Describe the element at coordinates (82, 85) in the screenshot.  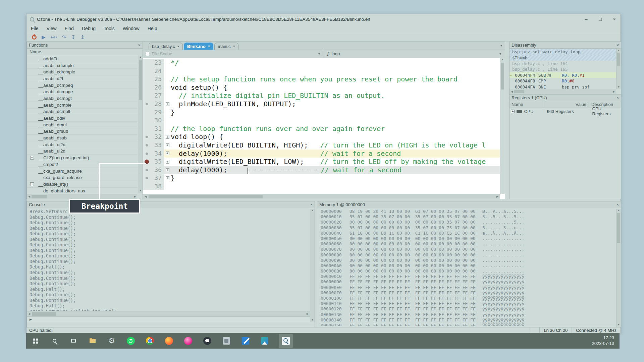
I see `function-item: __aeabi_dcmpeq` at that location.